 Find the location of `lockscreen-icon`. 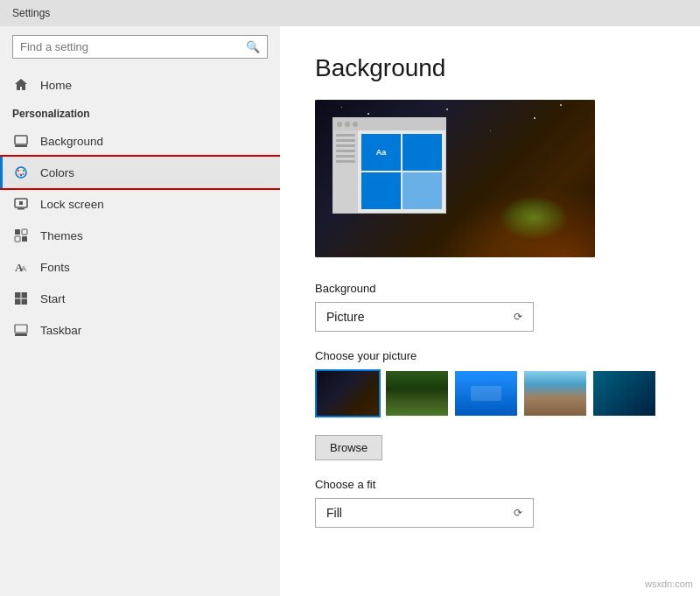

lockscreen-icon is located at coordinates (21, 204).